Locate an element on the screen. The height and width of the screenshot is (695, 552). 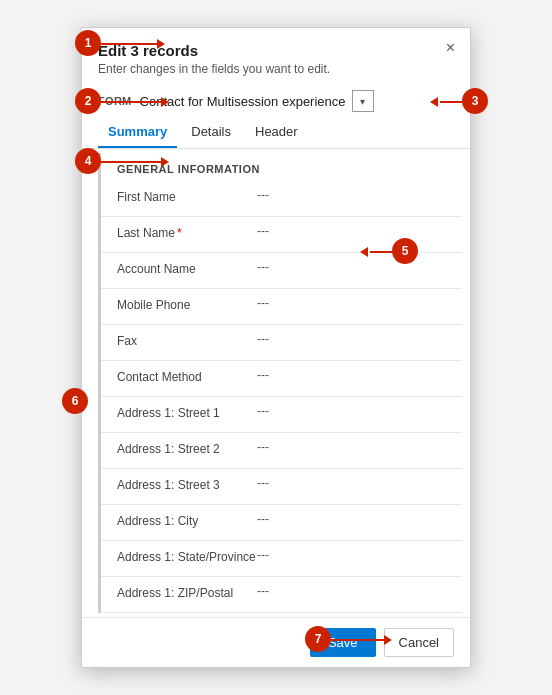
required-star-lastname: * is located at coordinates (180, 233).